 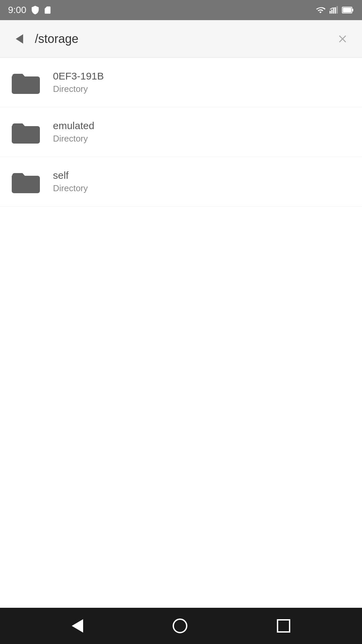 I want to click on item-info: self Directory, so click(x=70, y=182).